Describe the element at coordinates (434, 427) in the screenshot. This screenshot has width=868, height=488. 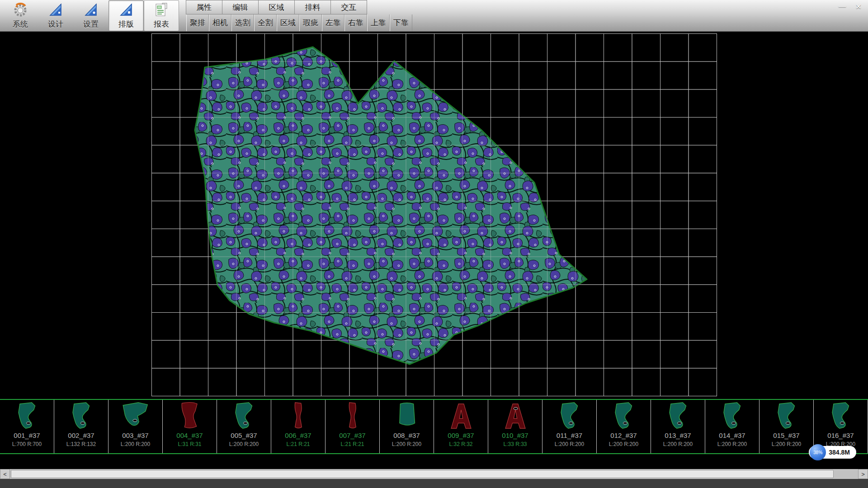
I see `parts-strip: 001_#37 L:700 R:700 002_#37 L:132 R:132 …` at that location.